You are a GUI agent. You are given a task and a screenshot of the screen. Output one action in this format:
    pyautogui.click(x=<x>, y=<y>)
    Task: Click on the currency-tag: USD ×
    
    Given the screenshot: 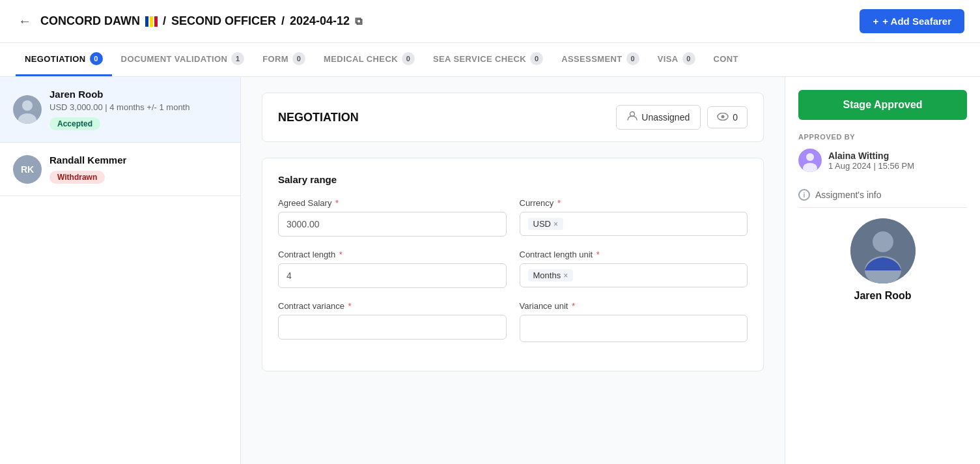 What is the action you would take?
    pyautogui.click(x=546, y=224)
    